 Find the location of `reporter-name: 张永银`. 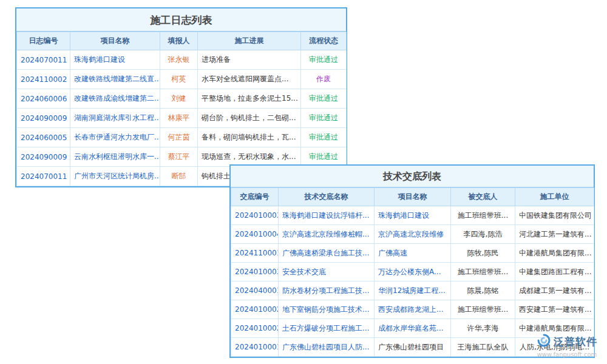

reporter-name: 张永银 is located at coordinates (179, 60).